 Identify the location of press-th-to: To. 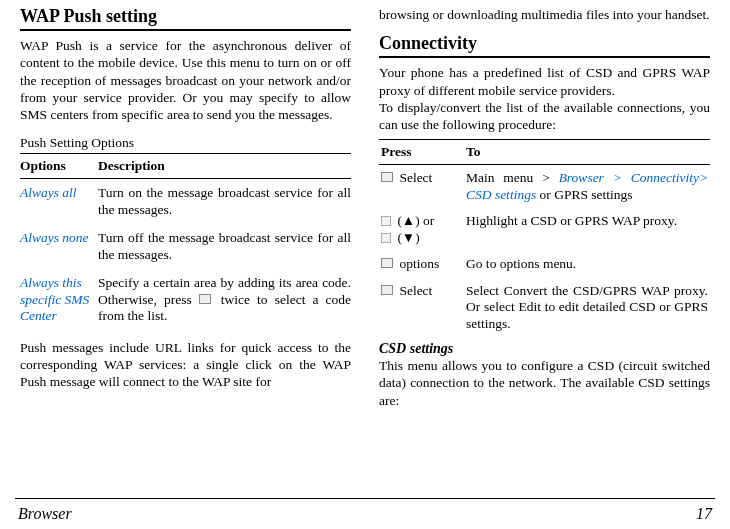
(587, 152).